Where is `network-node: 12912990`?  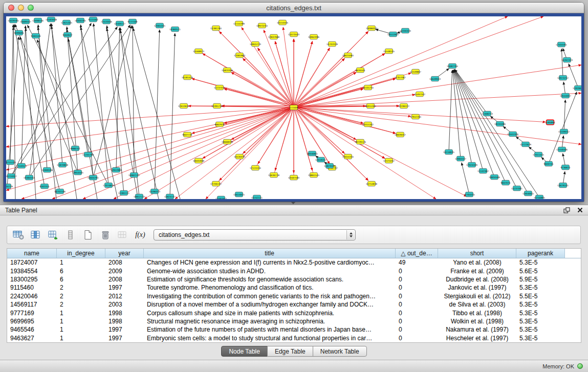 network-node: 12912990 is located at coordinates (116, 170).